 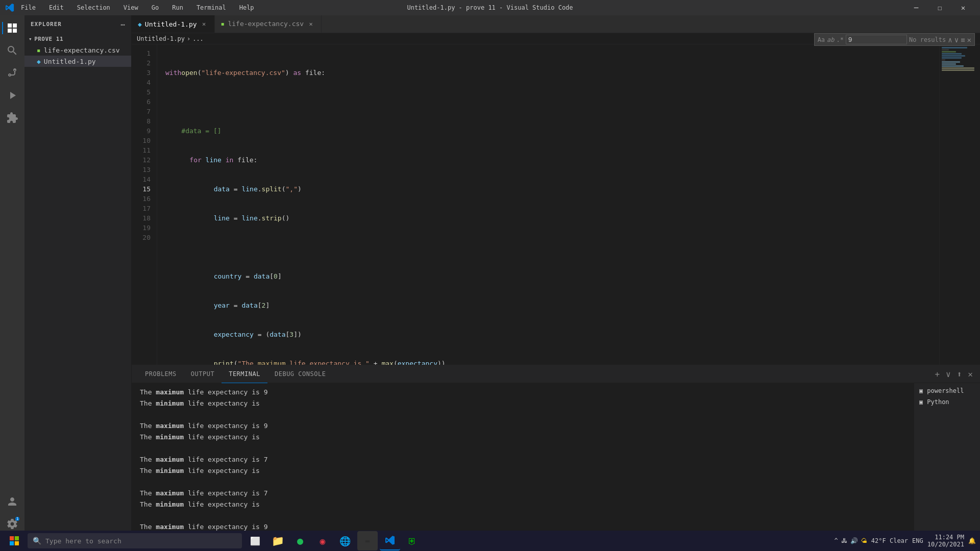 I want to click on taskbar-time-display: 11:24 PM, so click(x=949, y=537).